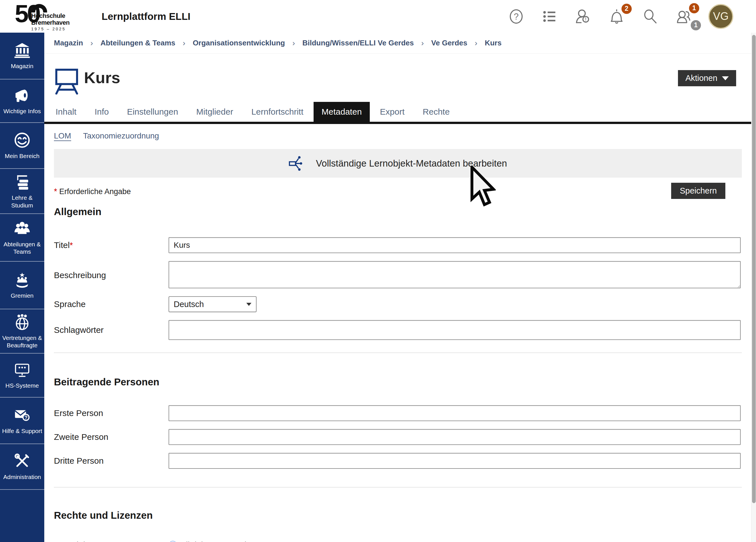 The height and width of the screenshot is (542, 756). What do you see at coordinates (102, 78) in the screenshot?
I see `page-title: Kurs` at bounding box center [102, 78].